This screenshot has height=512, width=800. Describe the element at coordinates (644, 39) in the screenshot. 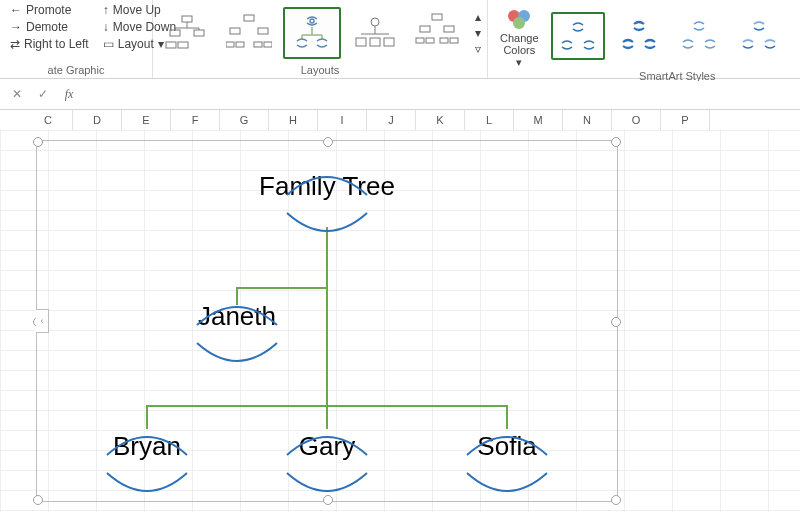

I see `ribbon-group-smartart-styles: Change Colors ▾ ▴ ▾ ▿ SmartArt Styles` at that location.